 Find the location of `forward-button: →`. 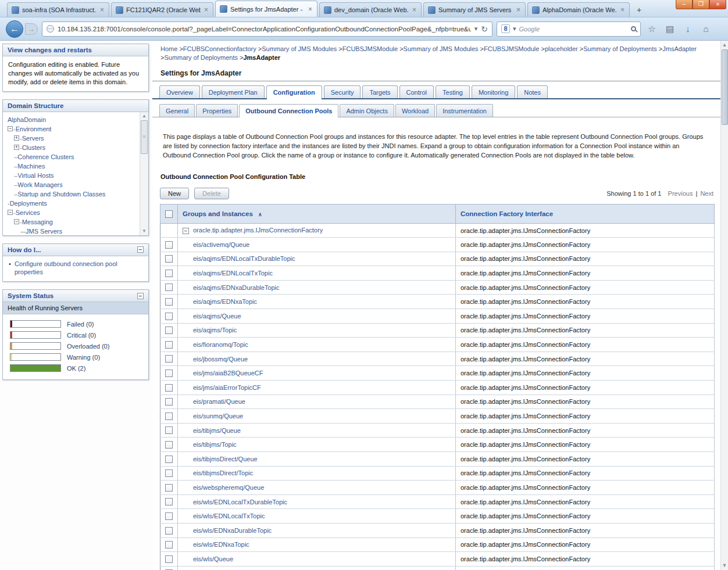

forward-button: → is located at coordinates (31, 29).